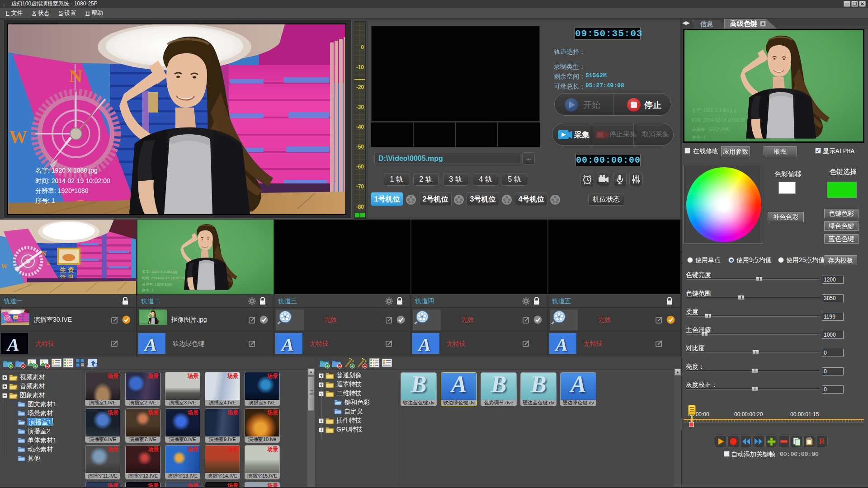 The image size is (868, 488). I want to click on svg-text: -70, so click(360, 187).